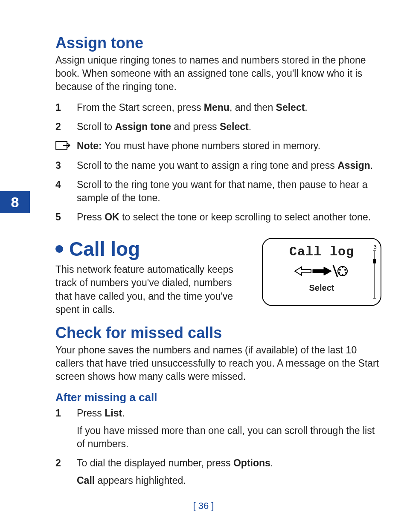 The width and height of the screenshot is (407, 532). What do you see at coordinates (218, 191) in the screenshot?
I see `assign-tone-steps-cont: 3 Scroll to the name you want to assign …` at bounding box center [218, 191].